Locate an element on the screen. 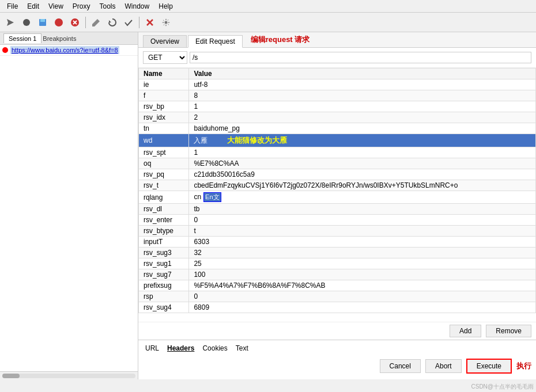 This screenshot has width=536, height=392. scroll-thumb is located at coordinates (11, 376).